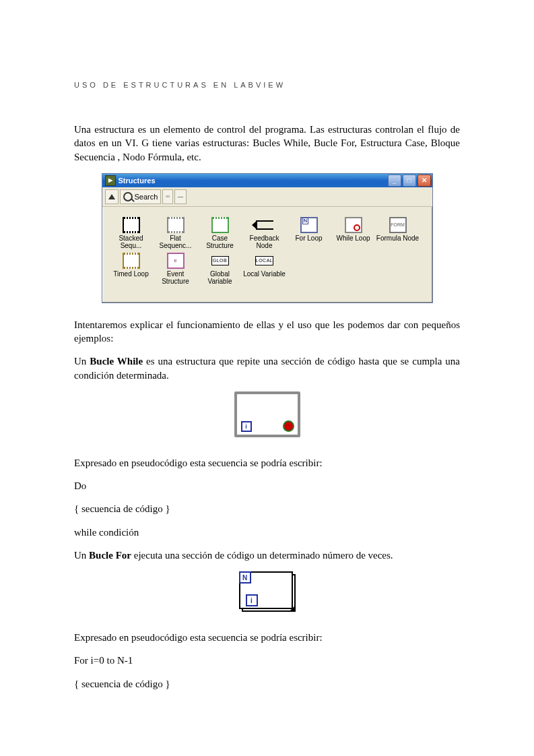 The height and width of the screenshot is (756, 534). I want to click on palette-for-loop: For Loop, so click(309, 233).